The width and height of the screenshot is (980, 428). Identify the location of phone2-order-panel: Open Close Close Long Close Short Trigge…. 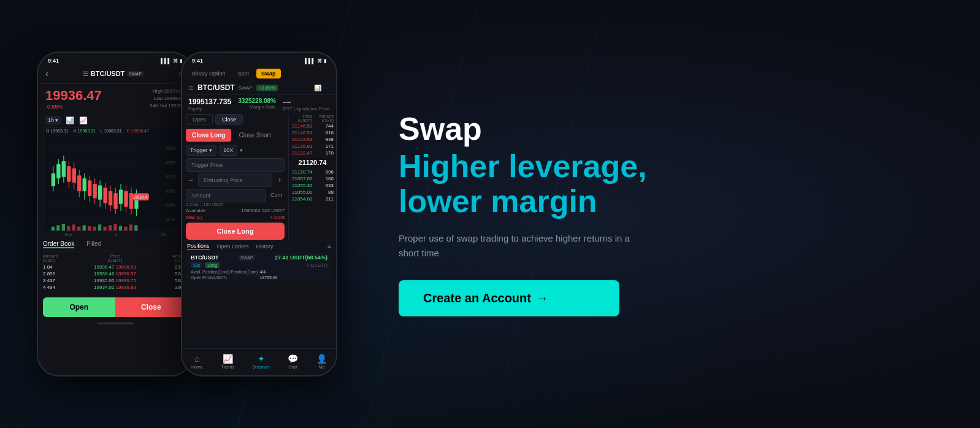
(235, 177).